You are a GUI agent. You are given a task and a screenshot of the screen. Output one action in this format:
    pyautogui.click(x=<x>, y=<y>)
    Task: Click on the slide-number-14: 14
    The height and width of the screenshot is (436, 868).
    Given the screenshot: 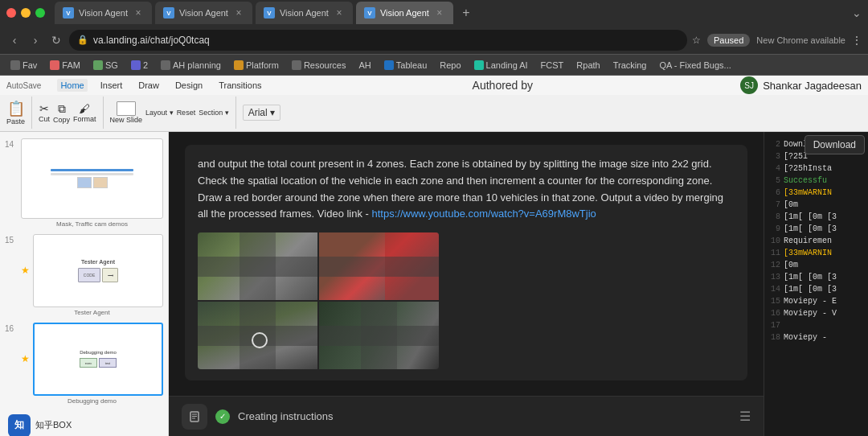 What is the action you would take?
    pyautogui.click(x=10, y=143)
    